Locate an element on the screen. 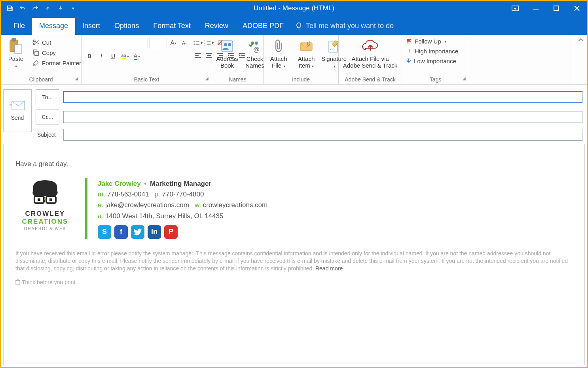 Image resolution: width=588 pixels, height=368 pixels. scissors-icon is located at coordinates (36, 42).